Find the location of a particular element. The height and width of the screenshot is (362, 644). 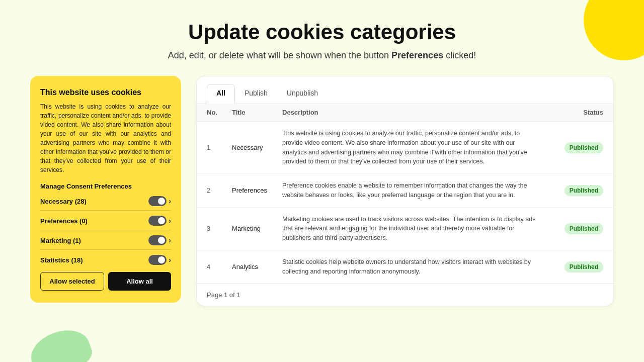

cell-desc-3: Marketing cookies are used to track visi… is located at coordinates (413, 229).